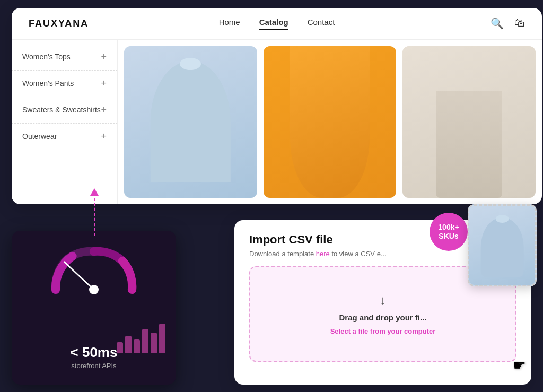 The width and height of the screenshot is (543, 392). Describe the element at coordinates (449, 232) in the screenshot. I see `sku-badge: 100k+ SKUs` at that location.